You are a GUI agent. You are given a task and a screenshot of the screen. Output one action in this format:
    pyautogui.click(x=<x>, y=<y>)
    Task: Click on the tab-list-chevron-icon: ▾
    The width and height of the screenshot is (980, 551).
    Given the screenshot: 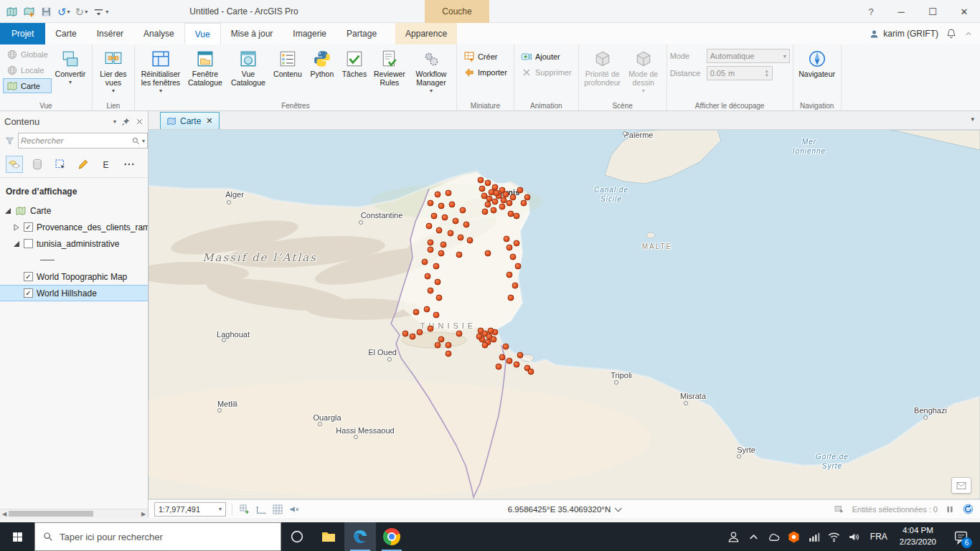 What is the action you would take?
    pyautogui.click(x=973, y=119)
    